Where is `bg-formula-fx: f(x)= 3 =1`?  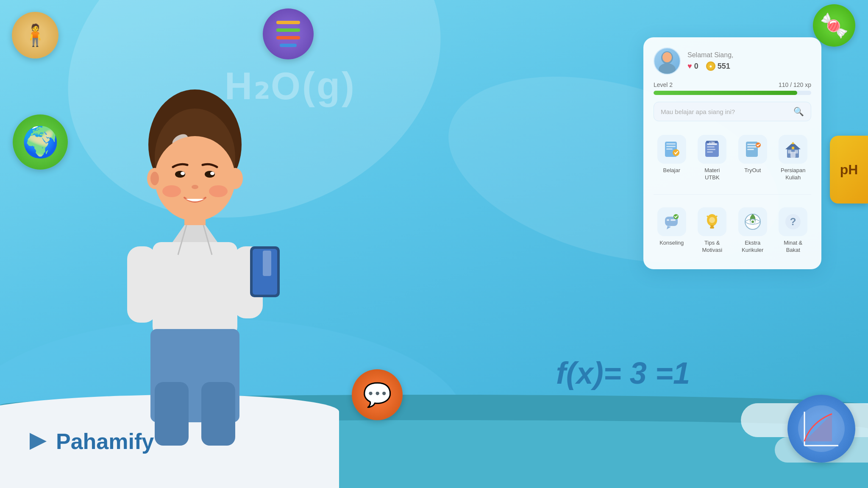
bg-formula-fx: f(x)= 3 =1 is located at coordinates (623, 373).